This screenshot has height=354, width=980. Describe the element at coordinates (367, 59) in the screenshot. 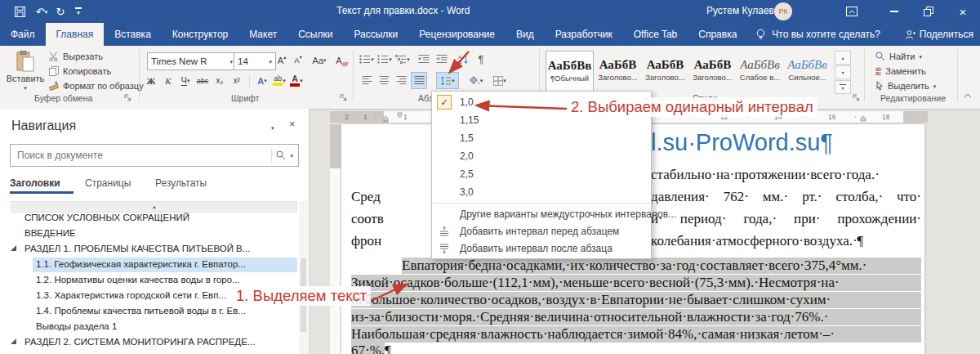

I see `bullets-button: ▾` at that location.